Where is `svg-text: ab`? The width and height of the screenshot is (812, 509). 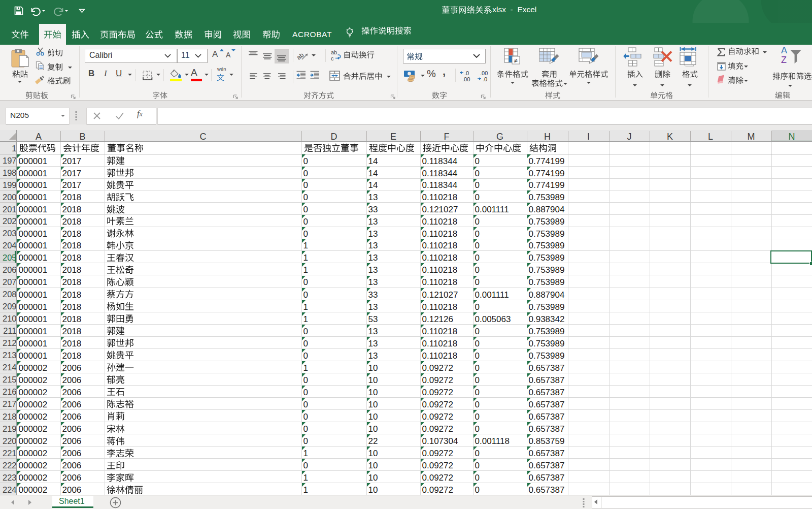 svg-text: ab is located at coordinates (334, 52).